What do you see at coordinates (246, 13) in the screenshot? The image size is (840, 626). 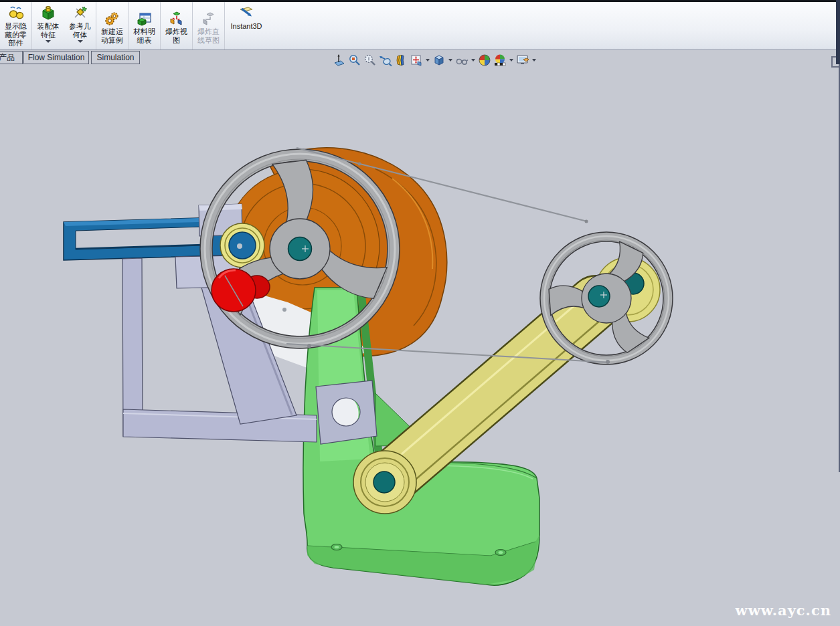 I see `instant3d-icon` at bounding box center [246, 13].